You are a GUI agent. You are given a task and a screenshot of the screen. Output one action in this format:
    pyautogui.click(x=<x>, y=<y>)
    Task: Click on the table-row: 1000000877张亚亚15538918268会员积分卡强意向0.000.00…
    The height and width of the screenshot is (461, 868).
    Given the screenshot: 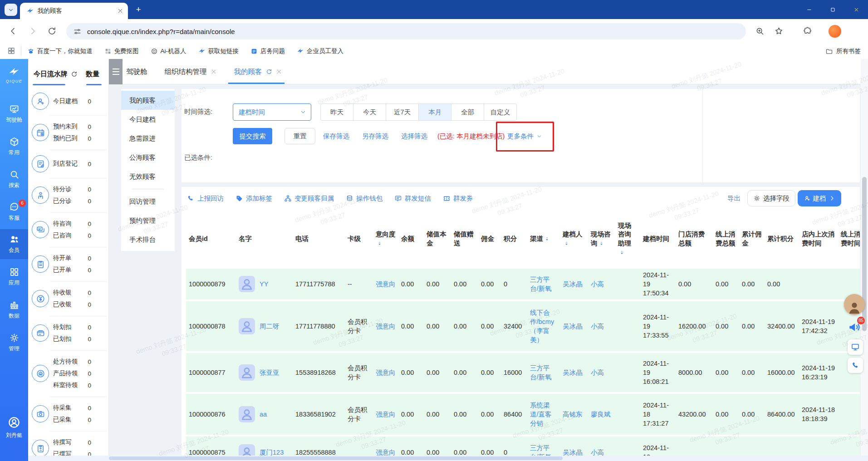 What is the action you would take?
    pyautogui.click(x=523, y=373)
    